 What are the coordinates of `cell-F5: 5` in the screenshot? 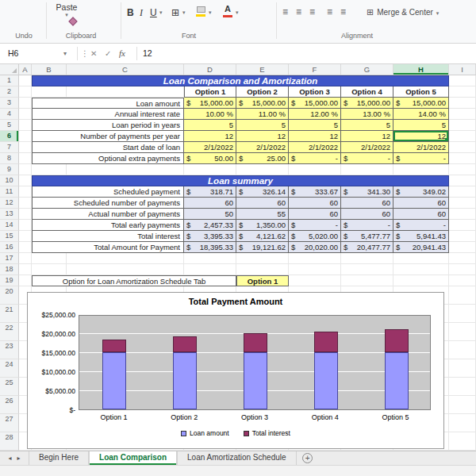 It's located at (315, 125).